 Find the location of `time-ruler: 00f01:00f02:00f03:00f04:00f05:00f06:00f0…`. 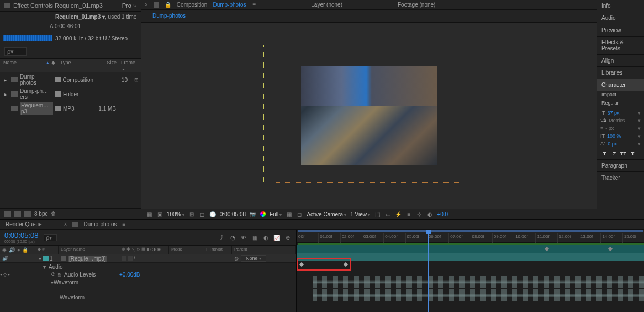

time-ruler: 00f01:00f02:00f03:00f04:00f05:00f06:00f0… is located at coordinates (471, 236).